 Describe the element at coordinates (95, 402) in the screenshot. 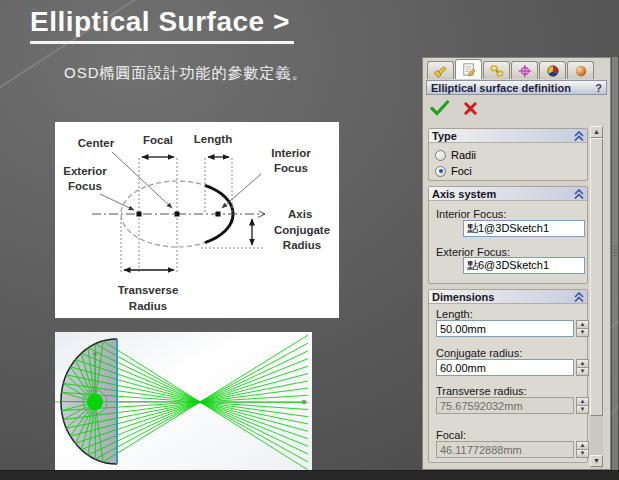

I see `source-glow` at that location.